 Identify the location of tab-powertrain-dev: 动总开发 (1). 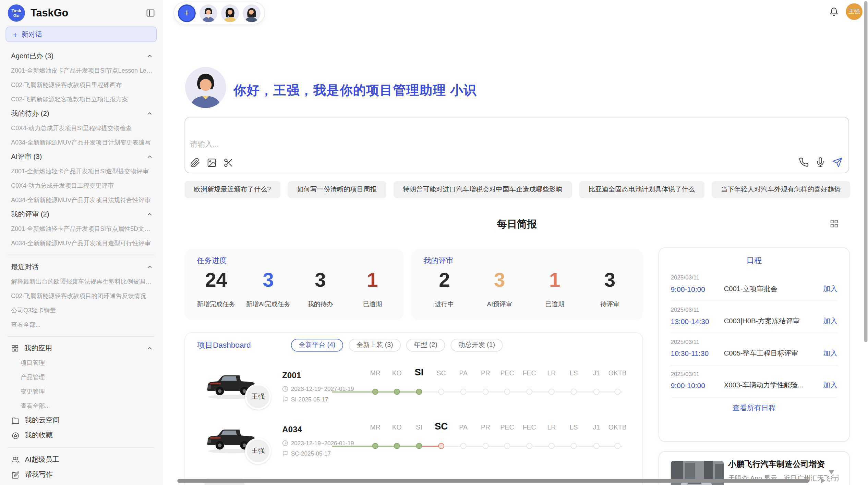
(477, 345).